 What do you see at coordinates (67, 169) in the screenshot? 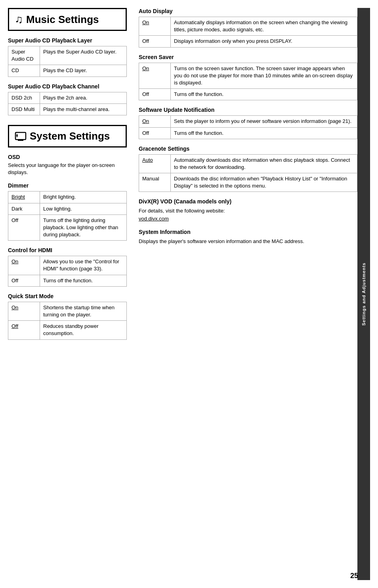
I see `osd-description: Selects your language for the player on-…` at bounding box center [67, 169].